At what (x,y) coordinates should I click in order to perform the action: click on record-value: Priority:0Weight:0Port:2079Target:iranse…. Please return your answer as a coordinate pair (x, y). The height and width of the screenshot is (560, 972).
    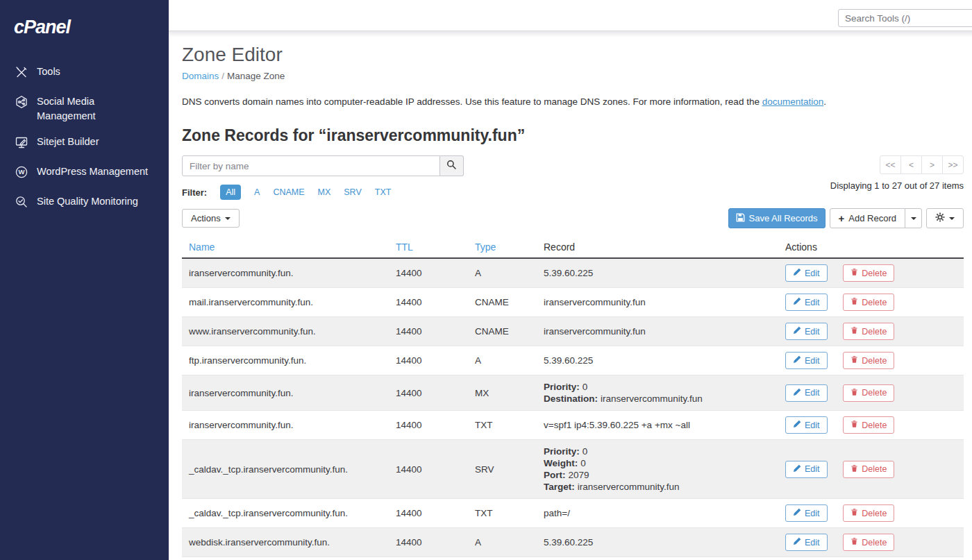
    Looking at the image, I should click on (657, 469).